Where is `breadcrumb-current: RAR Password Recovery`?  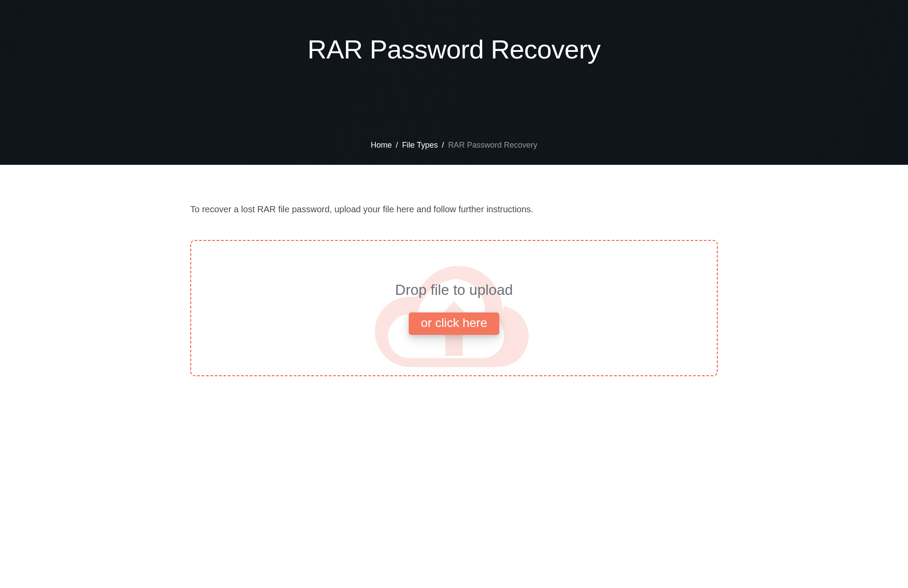
breadcrumb-current: RAR Password Recovery is located at coordinates (492, 145).